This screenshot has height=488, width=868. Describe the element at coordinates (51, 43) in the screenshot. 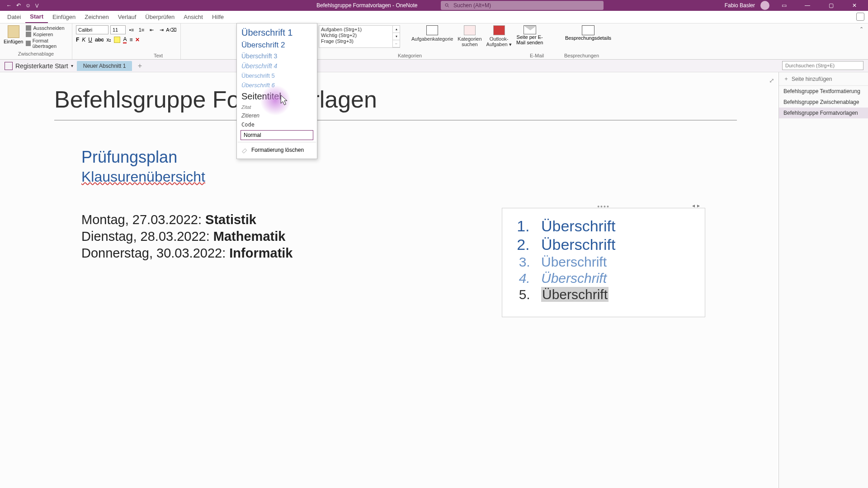

I see `format-painter-label: Format übertragen` at that location.